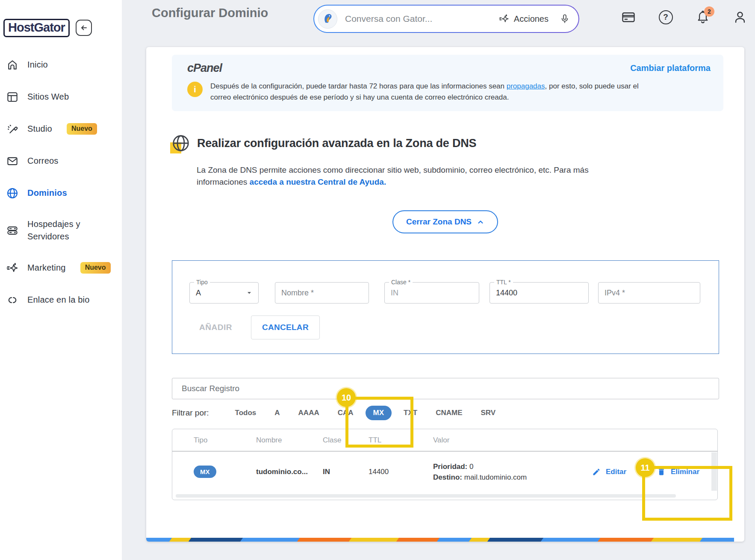  Describe the element at coordinates (431, 92) in the screenshot. I see `propagation-notice: Después de la configuración, puede tarda…` at that location.